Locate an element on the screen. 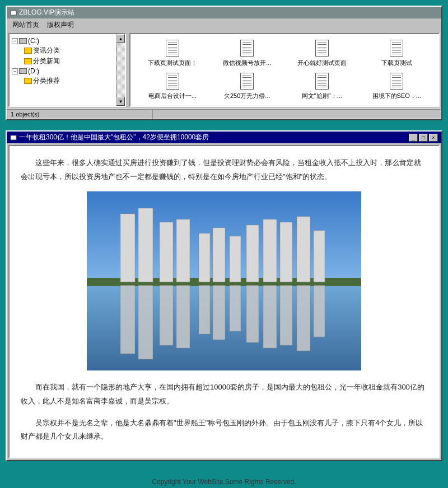 This screenshot has height=488, width=448. file-item: 微信视频号放开... is located at coordinates (248, 54).